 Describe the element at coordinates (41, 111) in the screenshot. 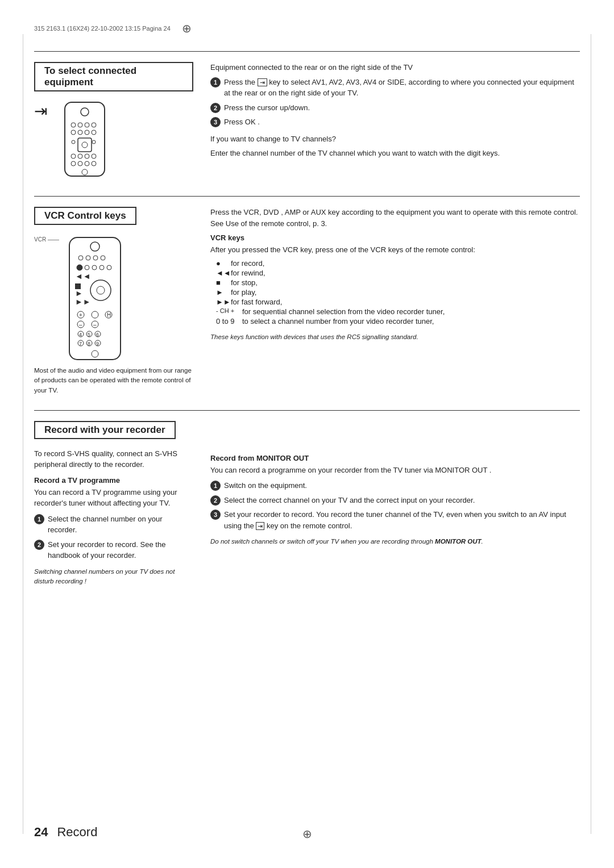

I see `av-icon: ⇥` at that location.